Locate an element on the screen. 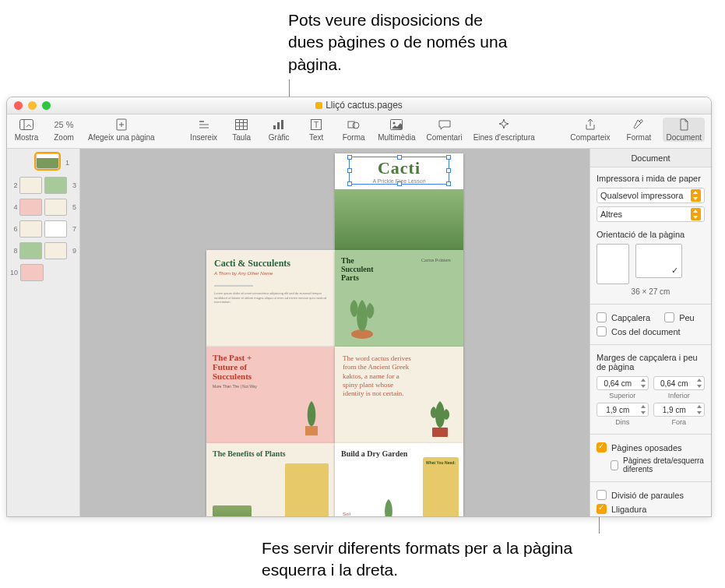 The width and height of the screenshot is (725, 588). orientation-landscape: ✓ is located at coordinates (659, 261).